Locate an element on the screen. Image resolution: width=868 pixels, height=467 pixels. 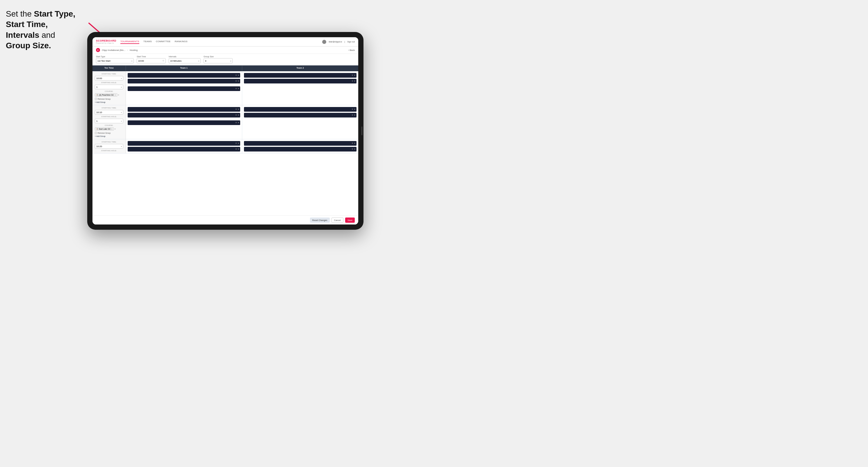
save-button: Save is located at coordinates (350, 220).